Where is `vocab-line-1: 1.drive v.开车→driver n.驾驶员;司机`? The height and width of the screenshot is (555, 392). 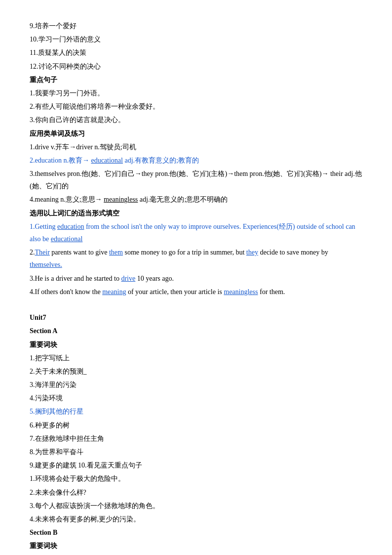
vocab-line-1: 1.drive v.开车→driver n.驾驶员;司机 is located at coordinates (196, 147).